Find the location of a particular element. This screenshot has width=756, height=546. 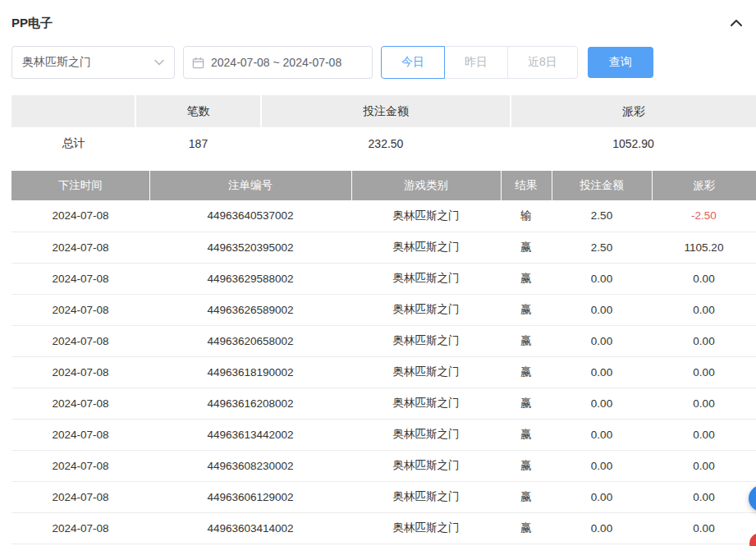

game-select: 奥林匹斯之门 is located at coordinates (94, 62).